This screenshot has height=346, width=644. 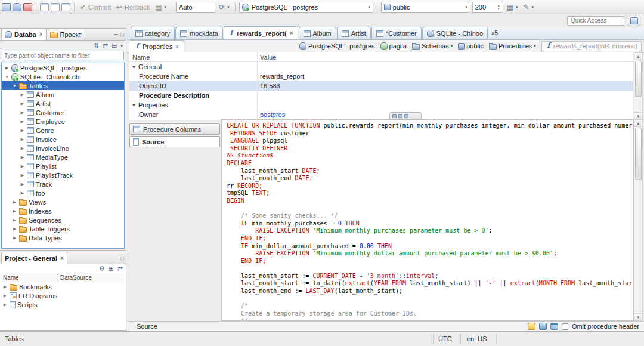 What do you see at coordinates (224, 7) in the screenshot?
I see `refresh-dropdown: ⟳ ▾` at bounding box center [224, 7].